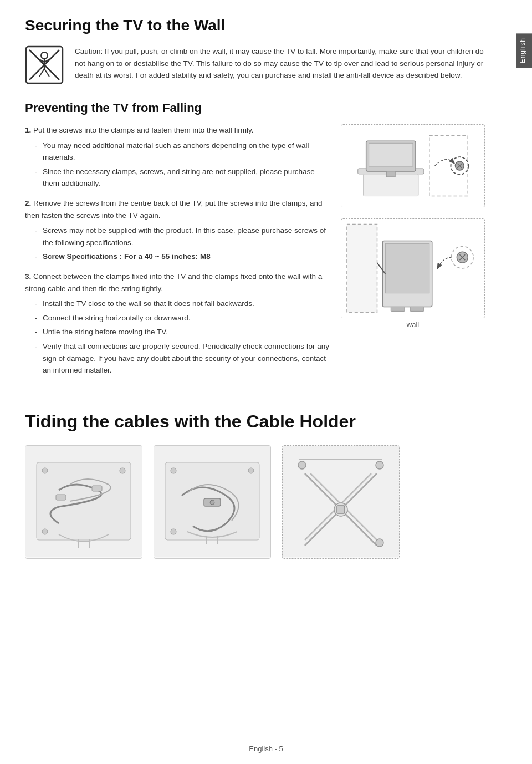 This screenshot has width=532, height=764. Describe the element at coordinates (182, 304) in the screenshot. I see `sub-list-item: Install the TV close to the wall so that…` at that location.